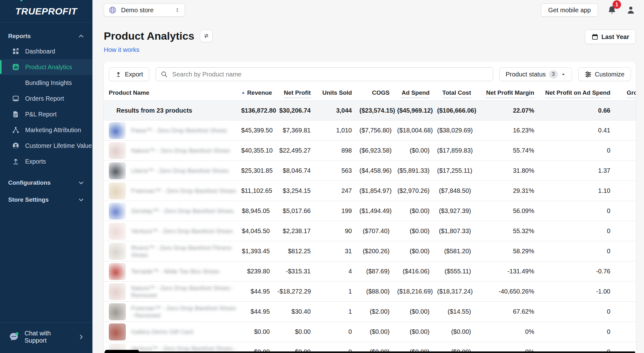 The width and height of the screenshot is (644, 353). I want to click on export-button: Export, so click(129, 74).